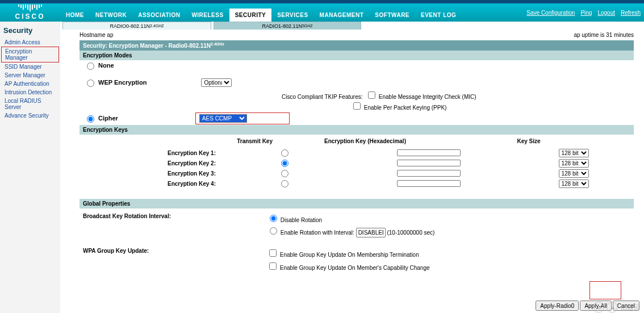  I want to click on nav-association: ASSOCIATION, so click(159, 15).